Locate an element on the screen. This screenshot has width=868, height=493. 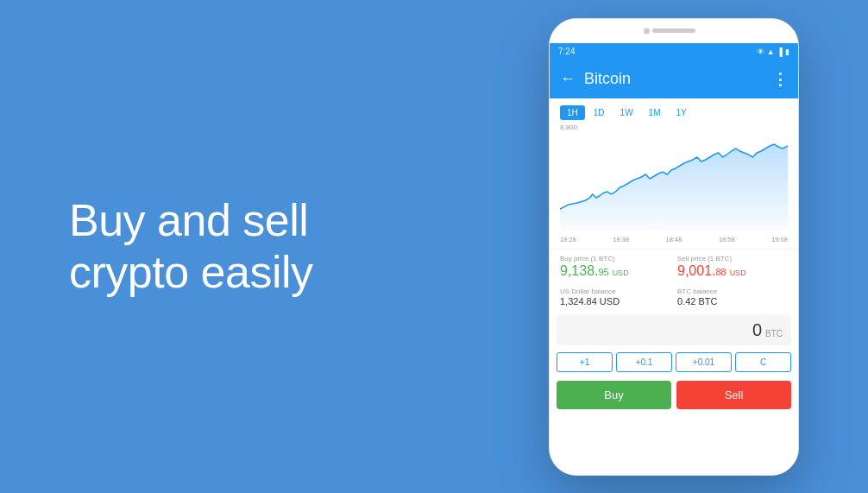
tab-1h: 1H is located at coordinates (573, 112).